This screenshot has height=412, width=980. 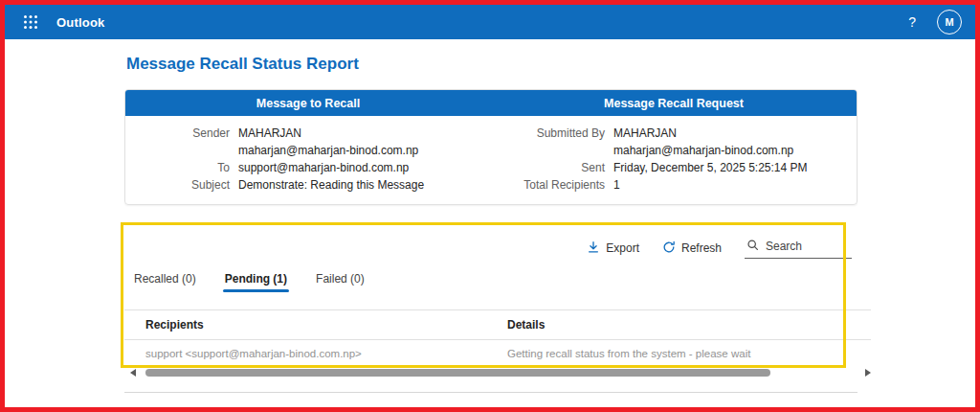 I want to click on column-header-details: Details, so click(x=689, y=325).